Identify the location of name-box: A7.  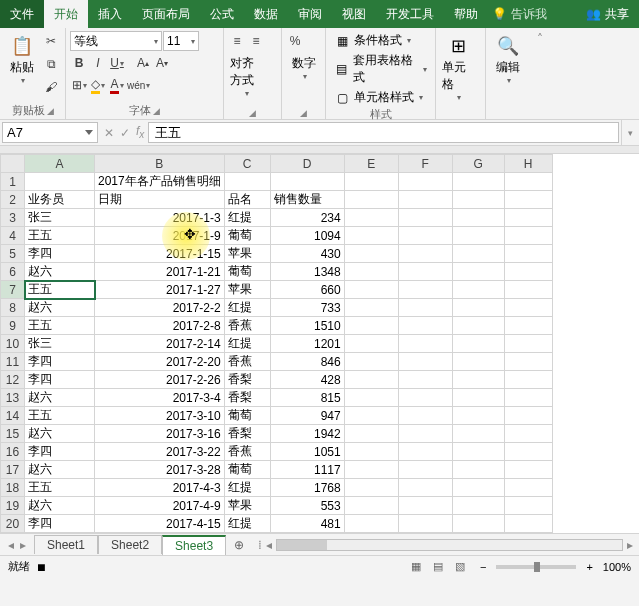
(50, 132).